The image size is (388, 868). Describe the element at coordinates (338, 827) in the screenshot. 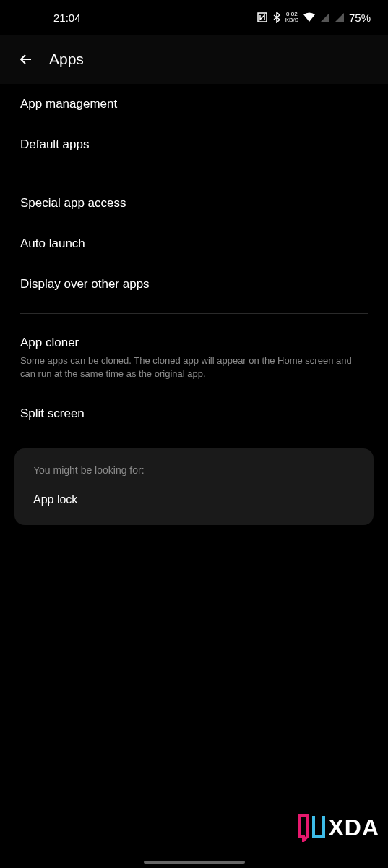

I see `xda-logo: XDA` at that location.